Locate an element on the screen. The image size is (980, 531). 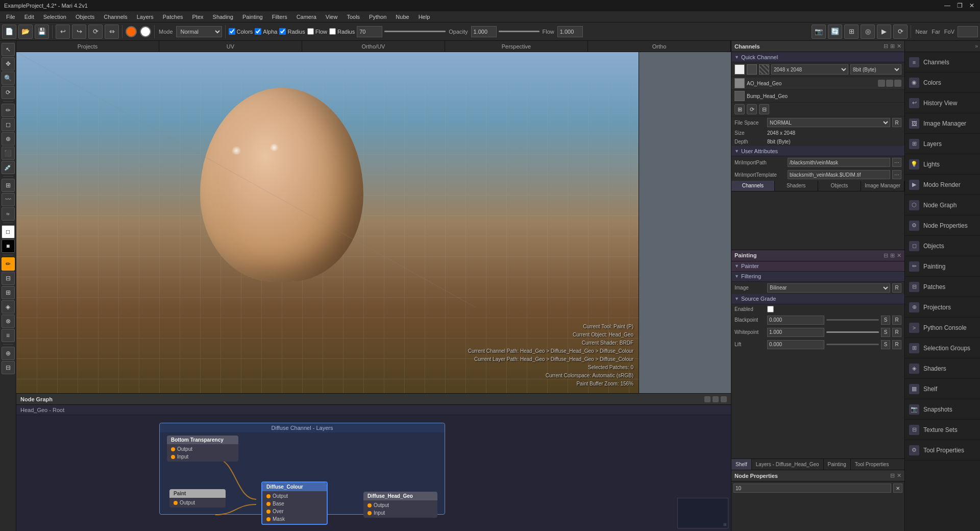
tool-eraser: ◻ is located at coordinates (8, 125).